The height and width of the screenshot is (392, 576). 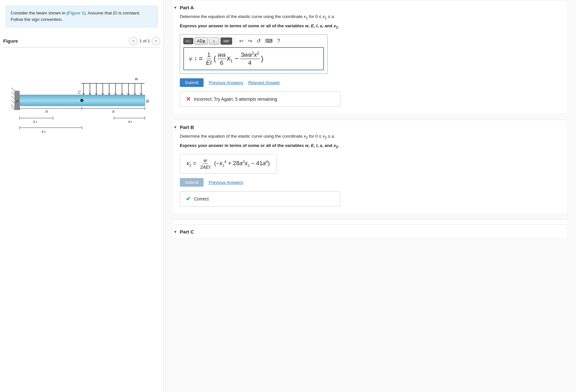 What do you see at coordinates (188, 99) in the screenshot?
I see `incorrect-icon: ✕` at bounding box center [188, 99].